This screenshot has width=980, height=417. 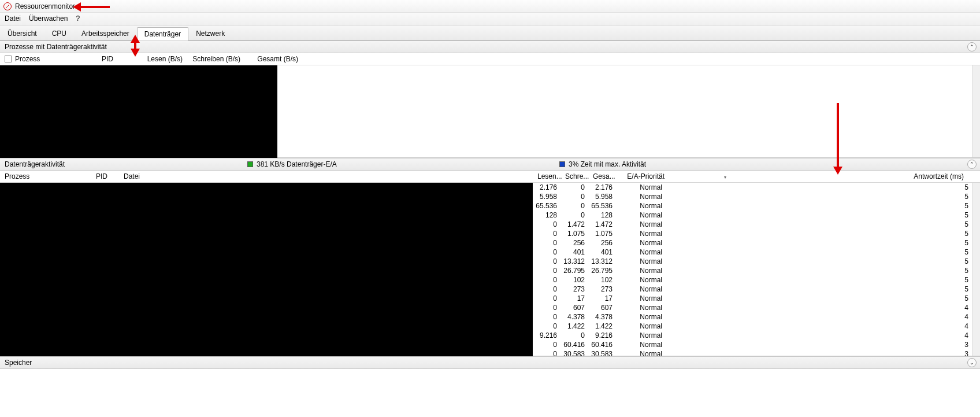 I want to click on expand-icon: ⌄, so click(x=972, y=363).